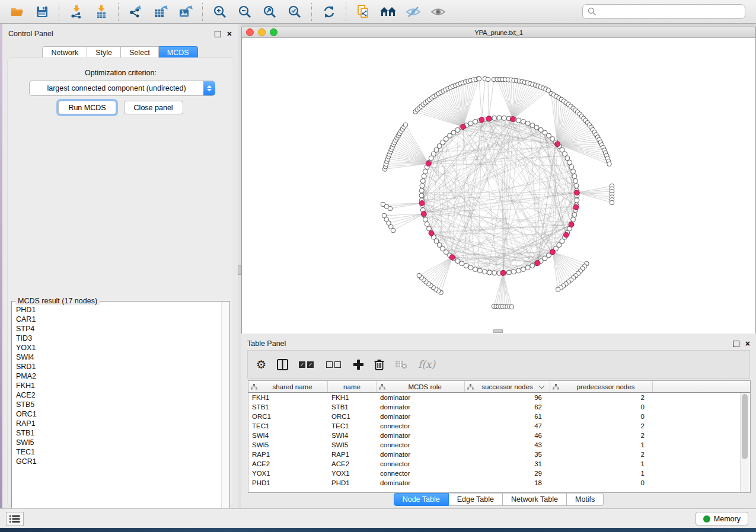 The image size is (756, 532). What do you see at coordinates (334, 365) in the screenshot?
I see `deselect-all-button` at bounding box center [334, 365].